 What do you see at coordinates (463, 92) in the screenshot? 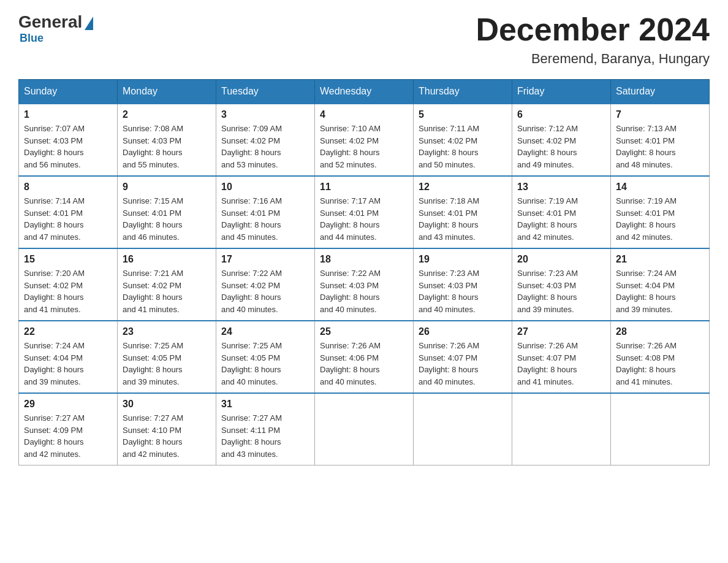
I see `header-thursday: Thursday` at bounding box center [463, 92].